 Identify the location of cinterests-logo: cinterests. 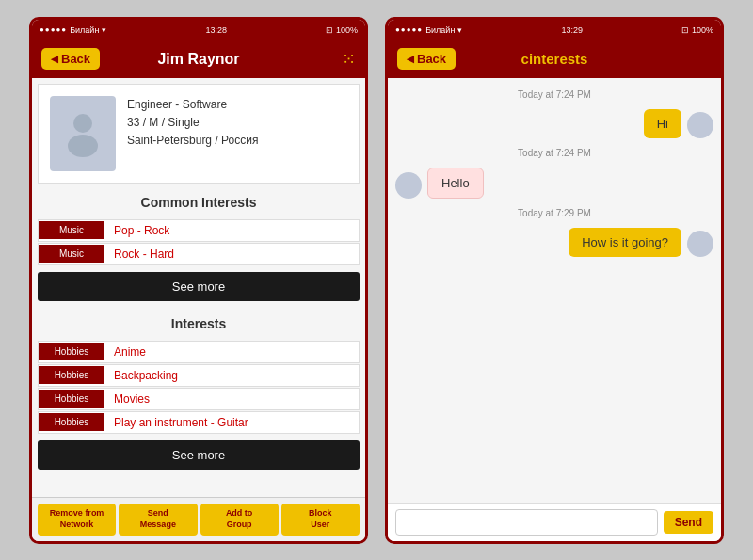
(555, 58).